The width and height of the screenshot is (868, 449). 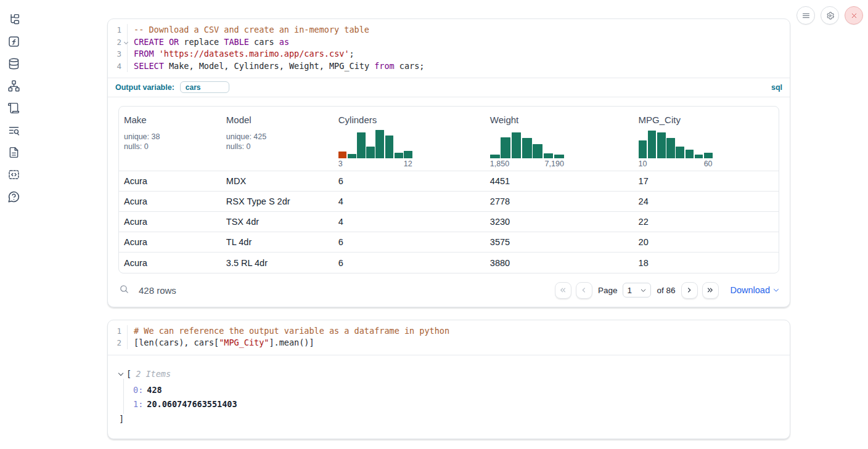 I want to click on line-number: 1, so click(x=118, y=30).